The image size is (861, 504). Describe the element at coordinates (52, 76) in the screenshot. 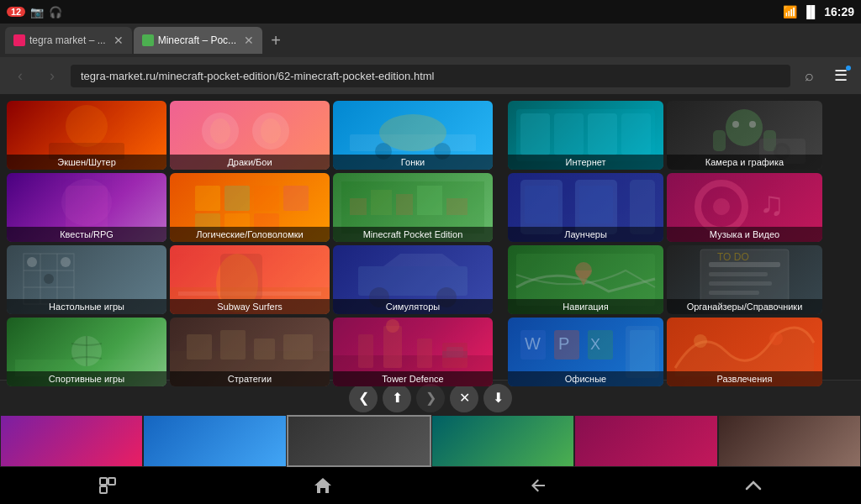

I see `forward-button: ›` at that location.